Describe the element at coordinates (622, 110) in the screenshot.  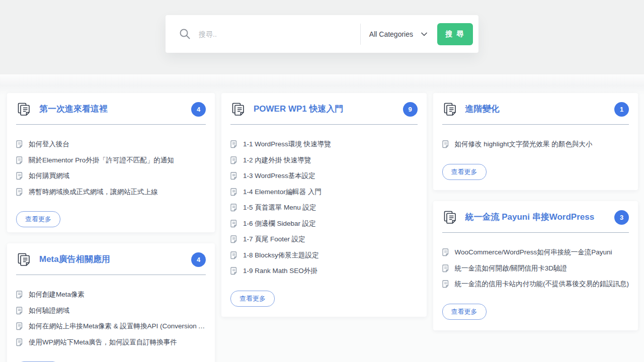
I see `article-count-badge: 1` at that location.